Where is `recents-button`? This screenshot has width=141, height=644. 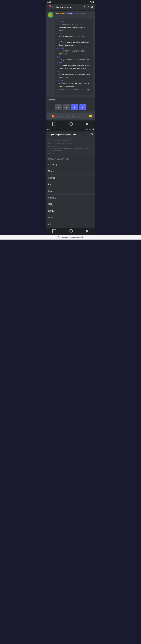
recents-button is located at coordinates (87, 124).